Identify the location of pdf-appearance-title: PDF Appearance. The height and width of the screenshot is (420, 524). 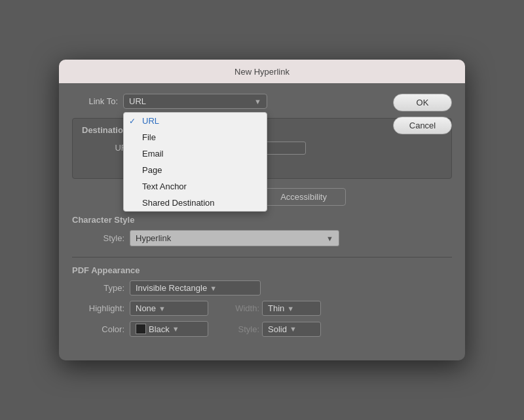
(262, 270).